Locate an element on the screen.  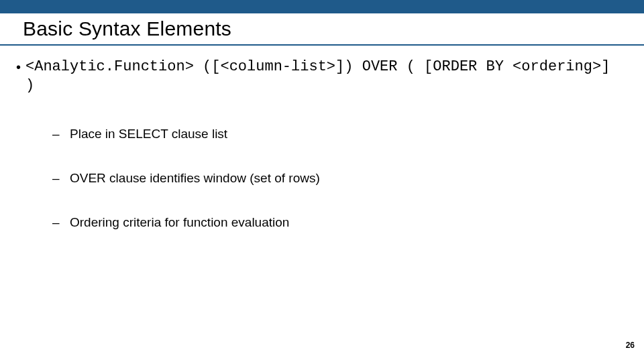
syntax-text: <Analytic.Function> ([<column-list>]) OV… is located at coordinates (321, 76).